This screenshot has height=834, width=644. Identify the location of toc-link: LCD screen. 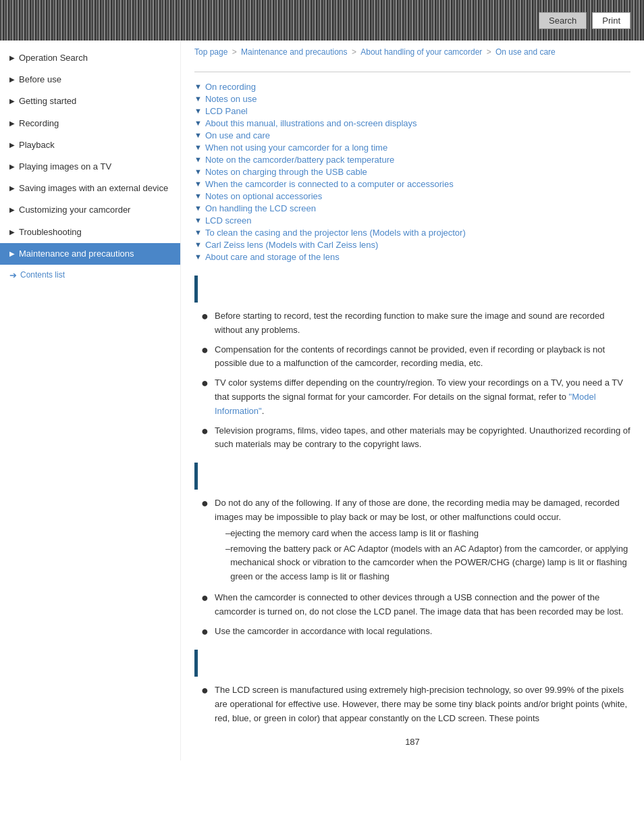
(228, 220).